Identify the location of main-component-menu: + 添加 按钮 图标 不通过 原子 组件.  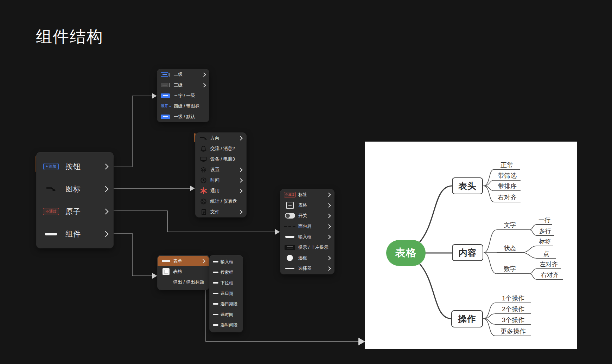
(75, 200).